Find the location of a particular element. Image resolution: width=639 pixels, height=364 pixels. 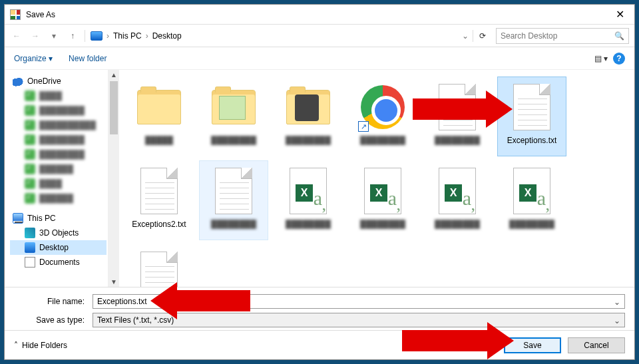

save-button: Save is located at coordinates (532, 345).